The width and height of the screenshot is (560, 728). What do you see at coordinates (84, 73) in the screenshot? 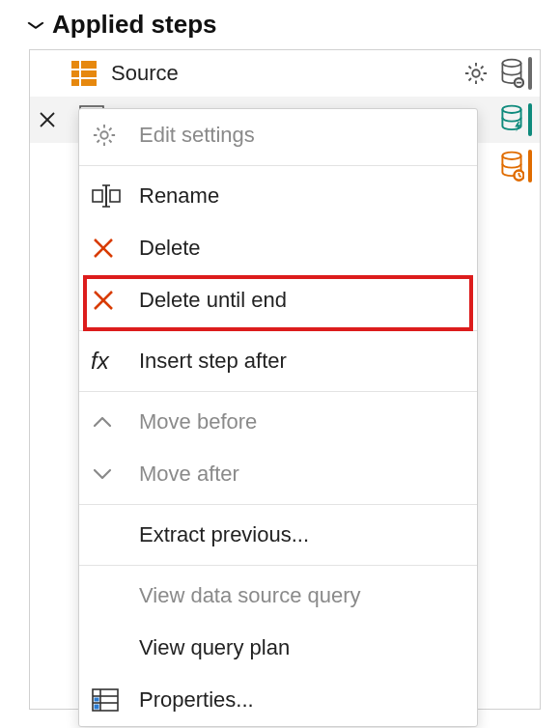
I see `table-icon` at bounding box center [84, 73].